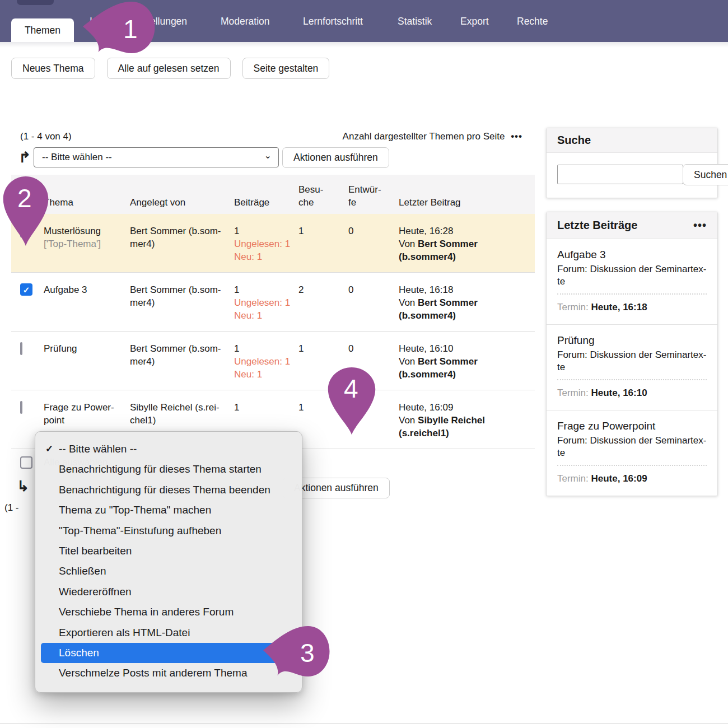 The image size is (728, 728). I want to click on header-topic: Thema, so click(87, 203).